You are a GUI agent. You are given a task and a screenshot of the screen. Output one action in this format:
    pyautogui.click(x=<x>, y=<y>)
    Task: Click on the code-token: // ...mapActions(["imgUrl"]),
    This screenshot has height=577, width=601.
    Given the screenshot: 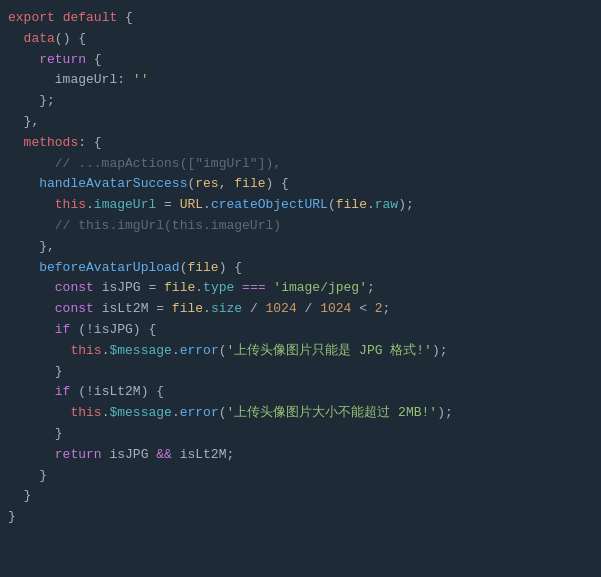 What is the action you would take?
    pyautogui.click(x=168, y=164)
    